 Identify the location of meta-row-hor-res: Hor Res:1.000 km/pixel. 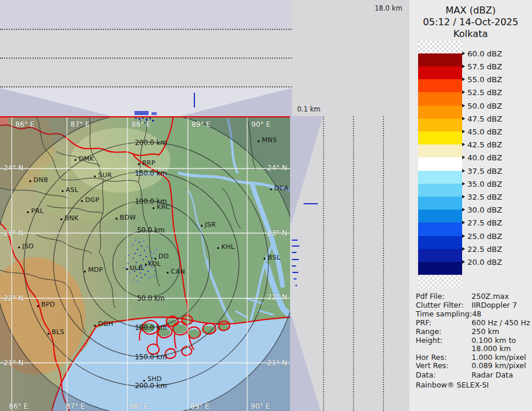
(473, 357).